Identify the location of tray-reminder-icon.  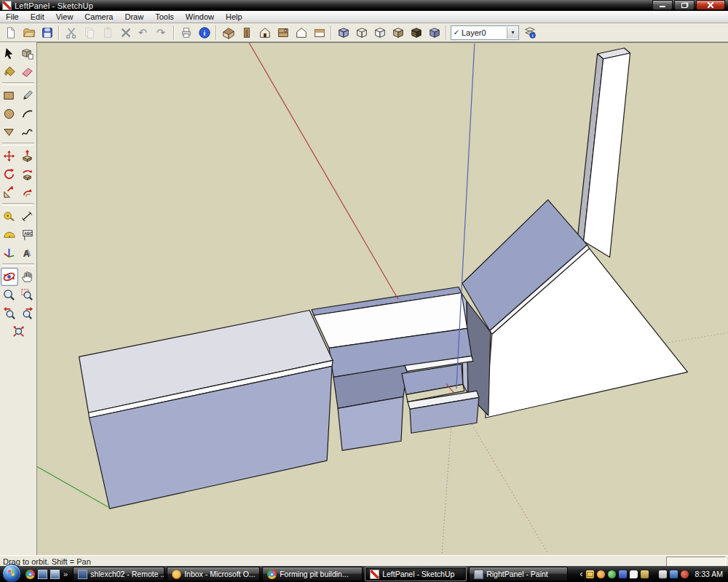
(601, 575).